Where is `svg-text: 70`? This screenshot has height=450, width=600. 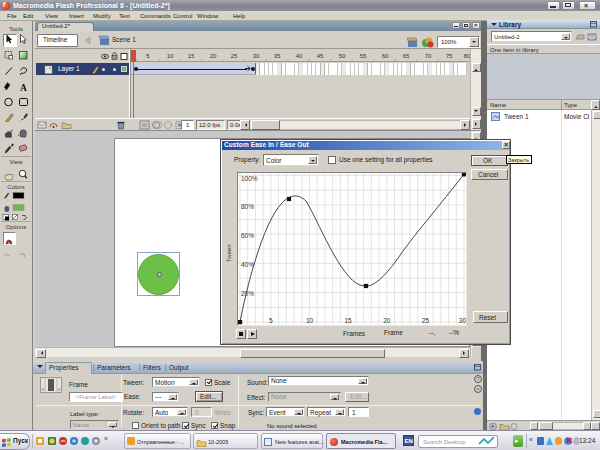 svg-text: 70 is located at coordinates (428, 56).